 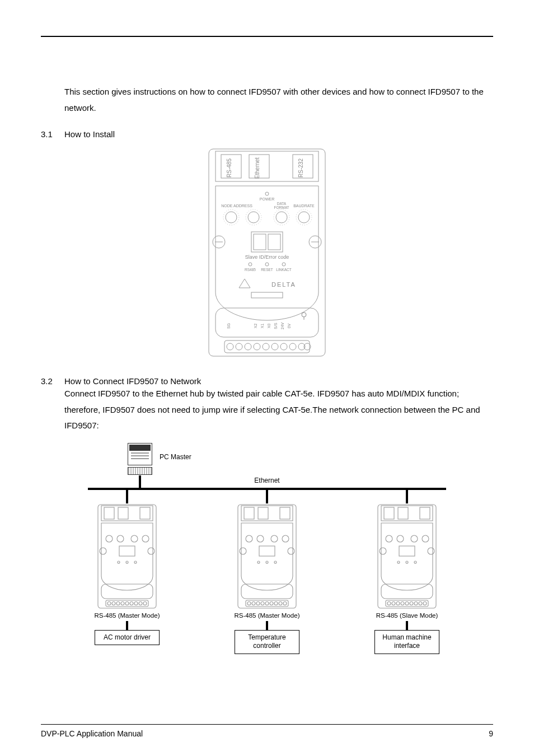 What do you see at coordinates (127, 575) in the screenshot?
I see `unit-1: RS-485 (Master Mode) AC motor driver` at bounding box center [127, 575].